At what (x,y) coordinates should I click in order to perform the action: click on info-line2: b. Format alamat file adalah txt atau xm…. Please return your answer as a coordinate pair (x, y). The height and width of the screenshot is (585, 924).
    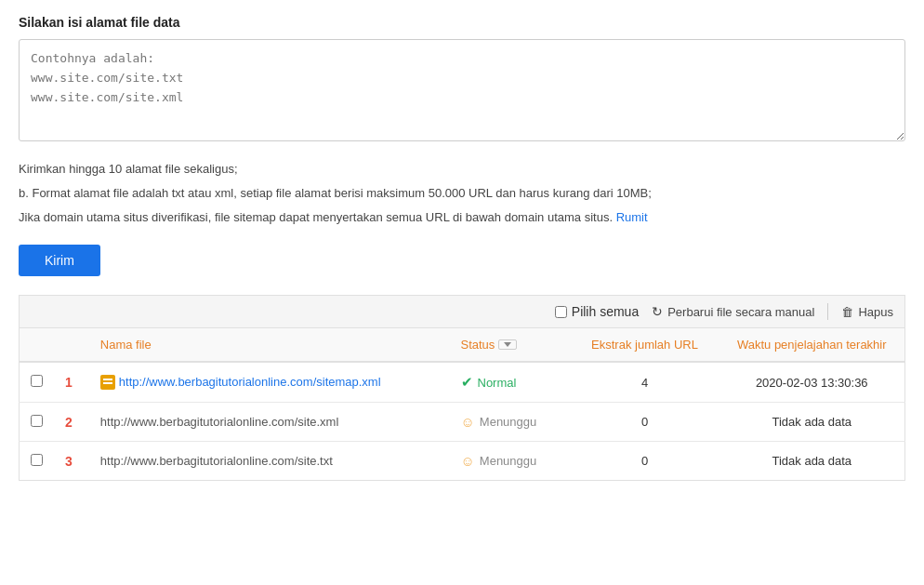
    Looking at the image, I should click on (462, 193).